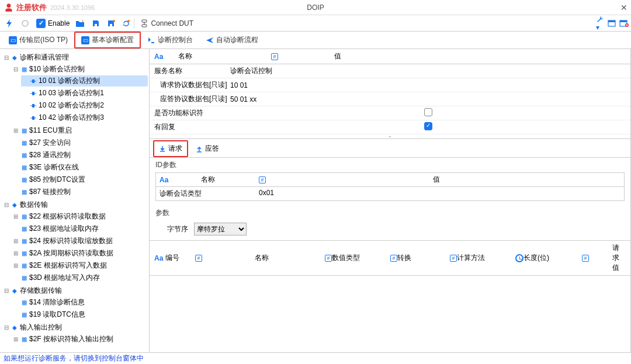 This screenshot has width=631, height=364. I want to click on checkbox-checked-icon: ✓, so click(41, 23).